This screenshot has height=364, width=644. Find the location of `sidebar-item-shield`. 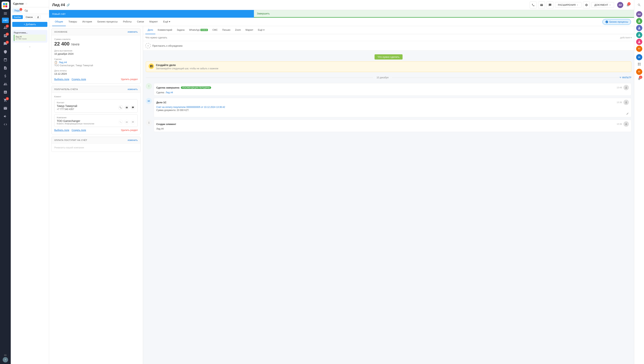

sidebar-item-shield is located at coordinates (6, 52).